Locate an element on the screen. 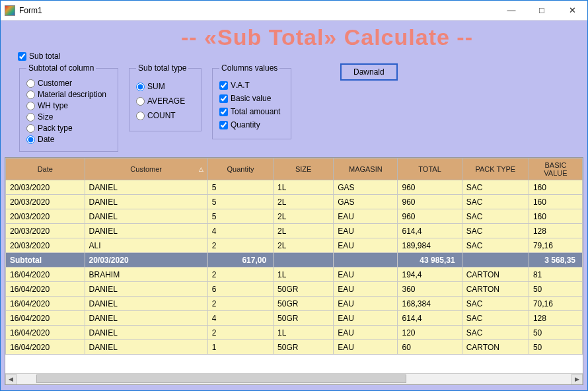 The width and height of the screenshot is (588, 391). type-option-0: SUM is located at coordinates (165, 87).